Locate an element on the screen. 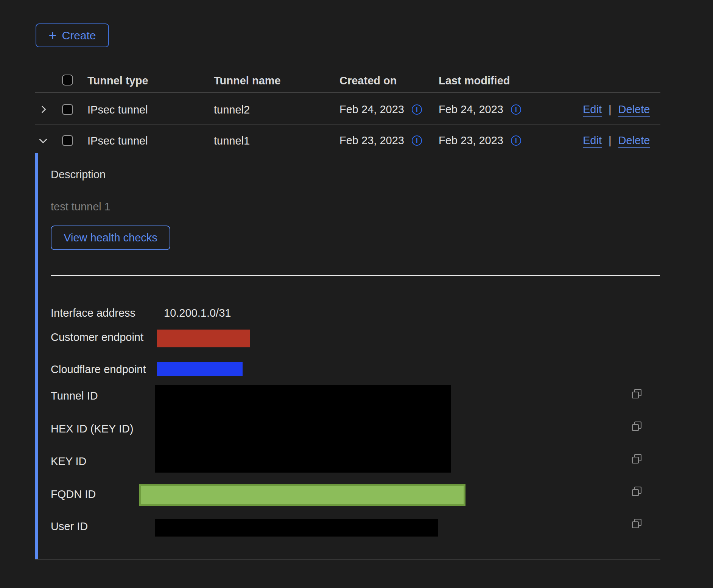  select-all-checkbox is located at coordinates (67, 80).